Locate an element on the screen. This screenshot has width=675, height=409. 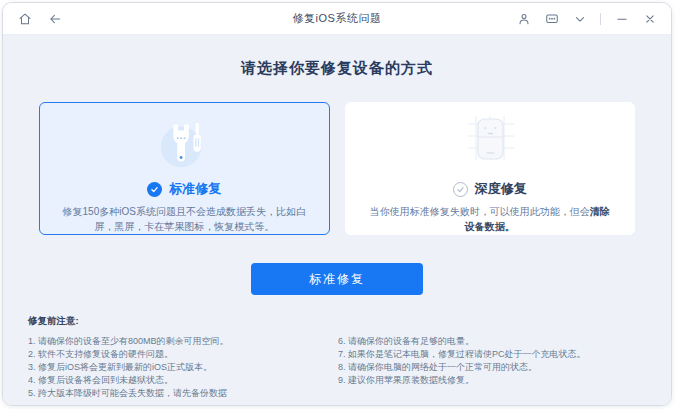
card-standard-label: 标准修复 is located at coordinates (195, 189).